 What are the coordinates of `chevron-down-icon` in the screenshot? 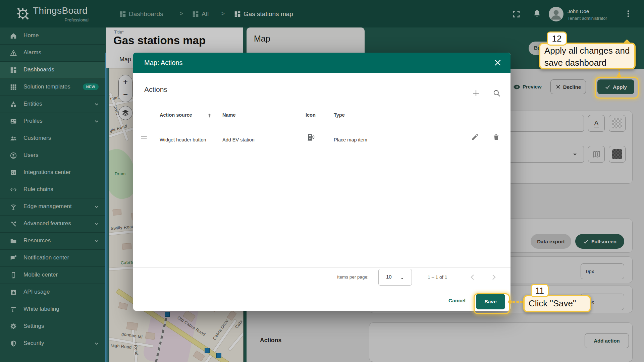 It's located at (402, 279).